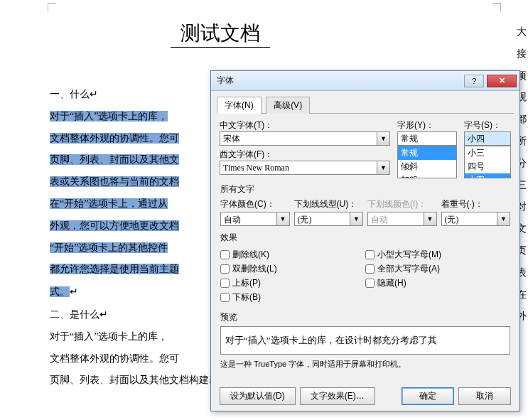  What do you see at coordinates (428, 397) in the screenshot?
I see `ok-button: 确定` at bounding box center [428, 397].